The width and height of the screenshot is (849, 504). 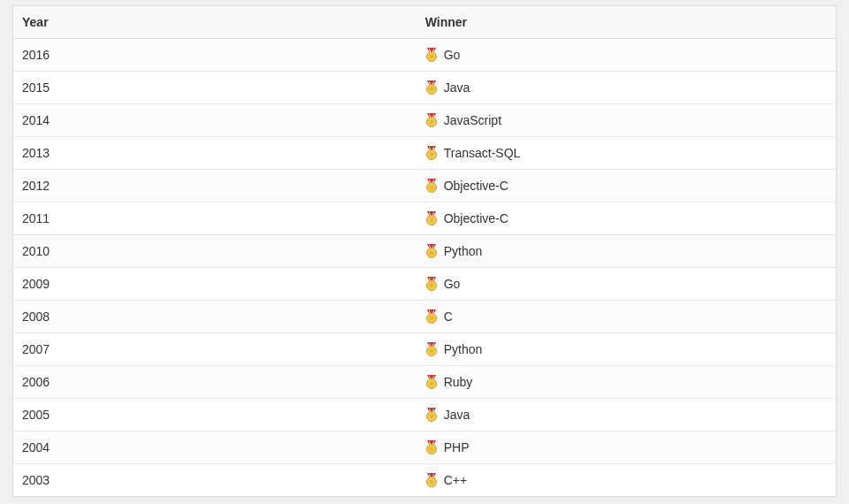 What do you see at coordinates (215, 416) in the screenshot?
I see `cell-year: 2005` at bounding box center [215, 416].